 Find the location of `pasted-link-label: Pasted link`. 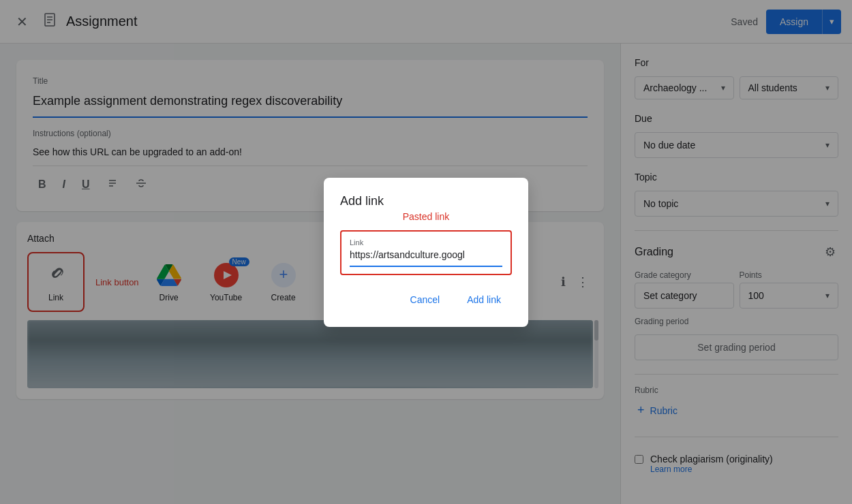

pasted-link-label: Pasted link is located at coordinates (426, 217).